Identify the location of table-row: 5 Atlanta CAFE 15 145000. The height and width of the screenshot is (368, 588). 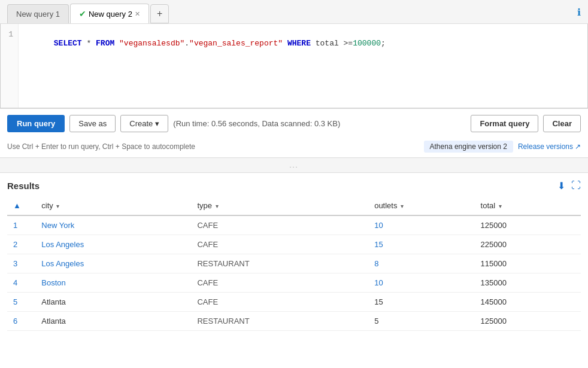
(294, 302).